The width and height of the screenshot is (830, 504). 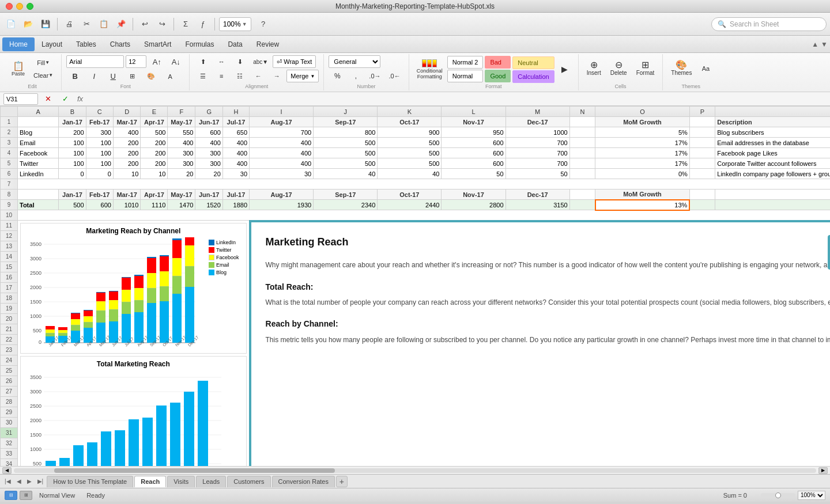 What do you see at coordinates (221, 76) in the screenshot?
I see `align-center-btn: ≡` at bounding box center [221, 76].